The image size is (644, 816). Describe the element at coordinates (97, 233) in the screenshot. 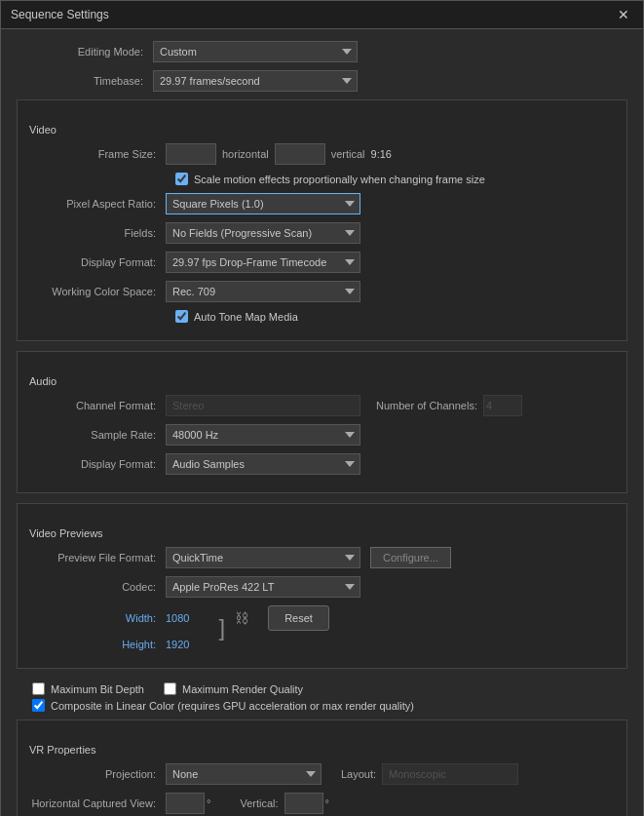

I see `fields-label: Fields:` at that location.